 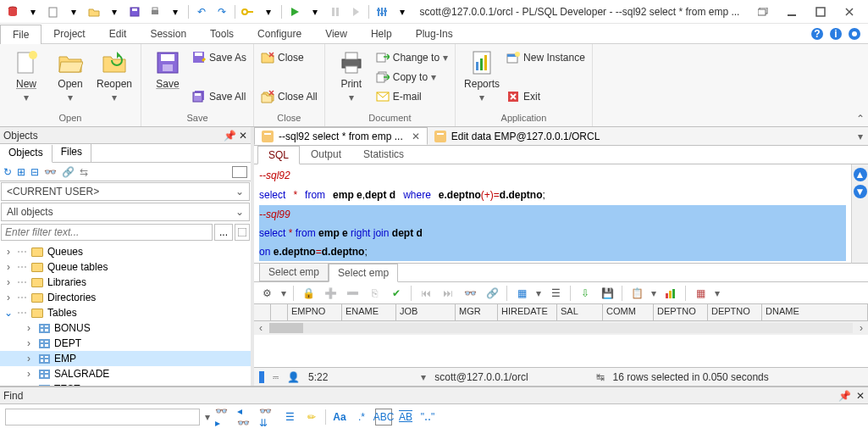 What do you see at coordinates (70, 76) in the screenshot?
I see `open-button: Open ▾` at bounding box center [70, 76].